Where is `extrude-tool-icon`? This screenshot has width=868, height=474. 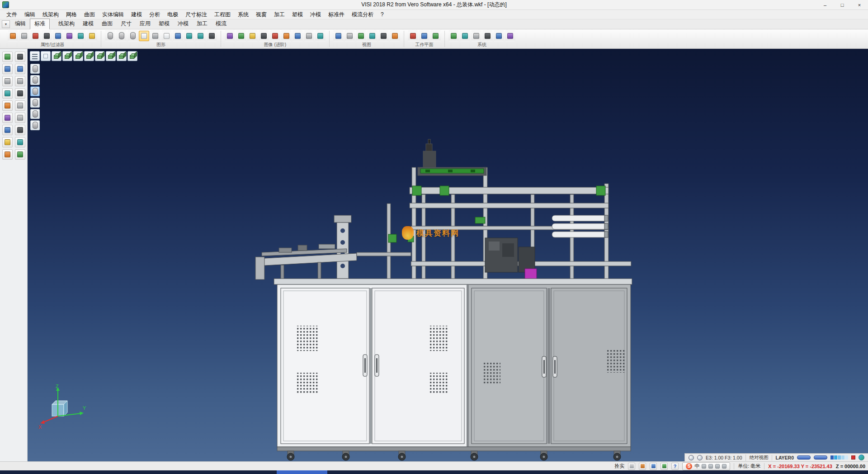
extrude-tool-icon is located at coordinates (7, 130).